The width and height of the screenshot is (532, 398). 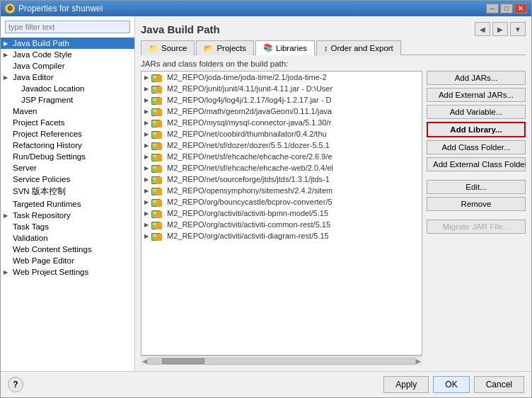 I want to click on sidebar-item-10: Run/Debug Settings, so click(x=68, y=157).